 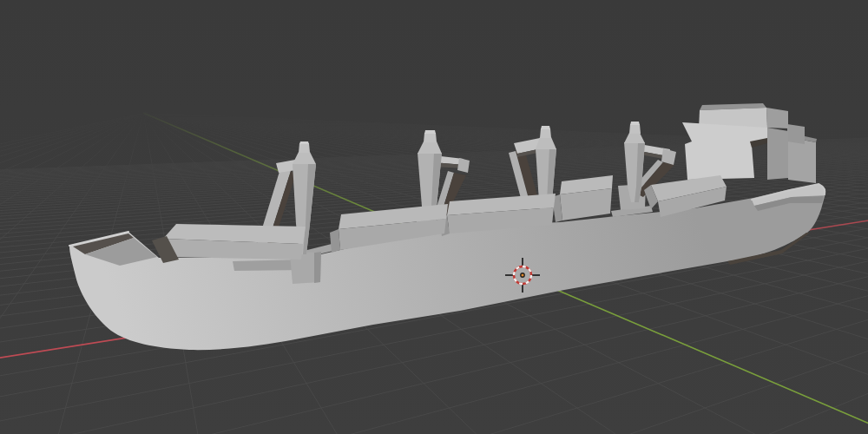 I want to click on crane1-cap, so click(x=304, y=148).